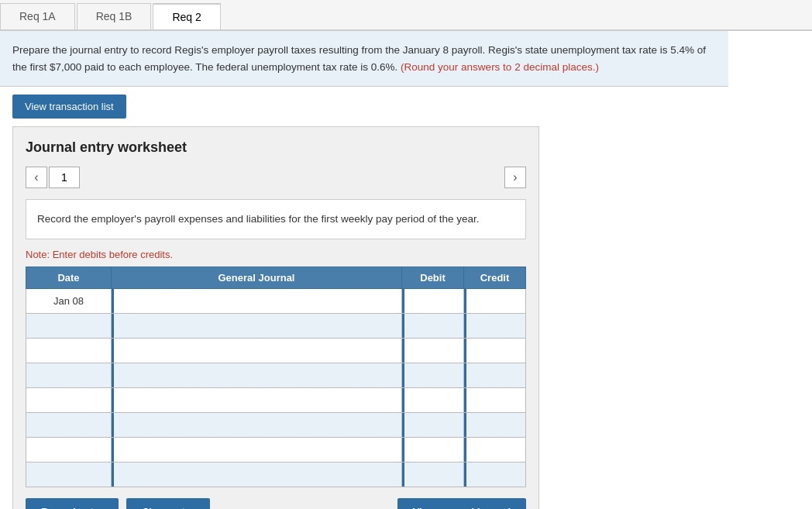 This screenshot has width=812, height=509. I want to click on record-entry-button: Record entry, so click(72, 504).